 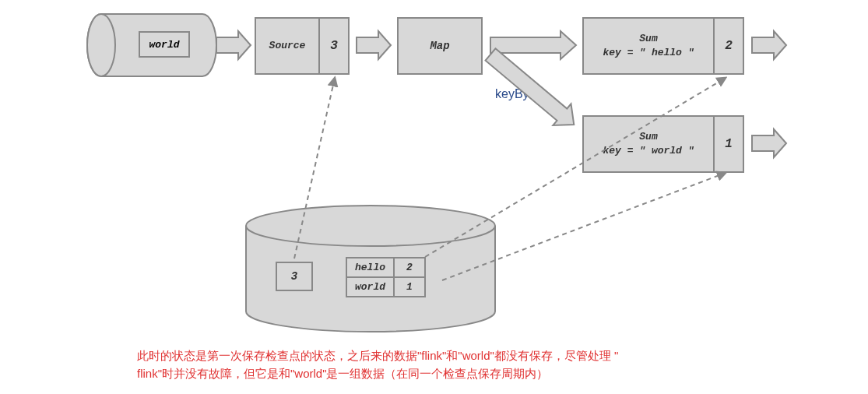 I want to click on keyby-label: keyBy, so click(x=512, y=94).